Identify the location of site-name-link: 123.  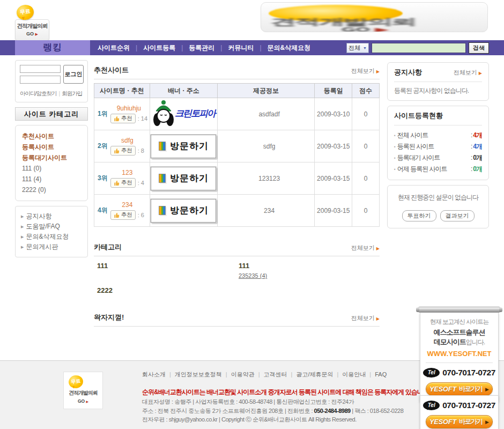
(127, 173).